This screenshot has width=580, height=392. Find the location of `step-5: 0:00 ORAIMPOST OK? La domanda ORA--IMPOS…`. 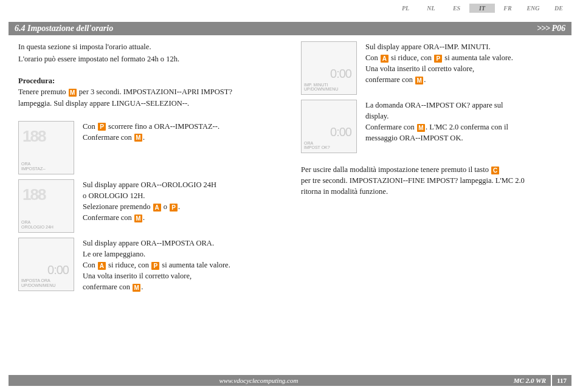

step-5: 0:00 ORAIMPOST OK? La domanda ORA--IMPOS… is located at coordinates (432, 126).